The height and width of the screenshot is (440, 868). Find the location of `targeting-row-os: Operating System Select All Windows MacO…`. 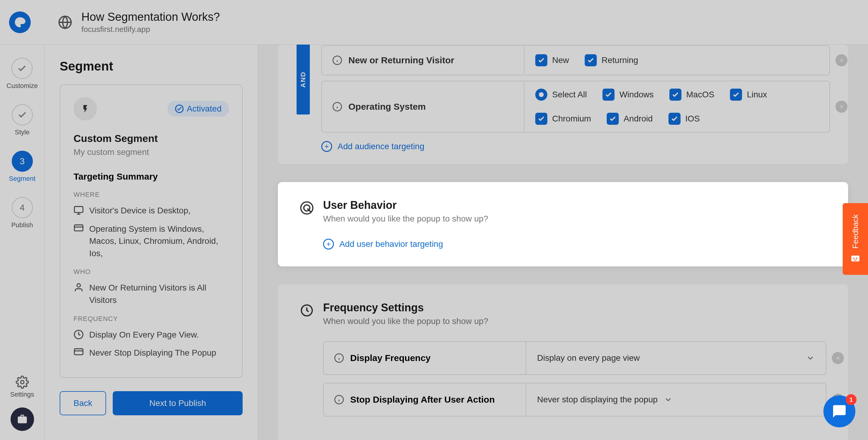

targeting-row-os: Operating System Select All Windows MacO… is located at coordinates (576, 107).